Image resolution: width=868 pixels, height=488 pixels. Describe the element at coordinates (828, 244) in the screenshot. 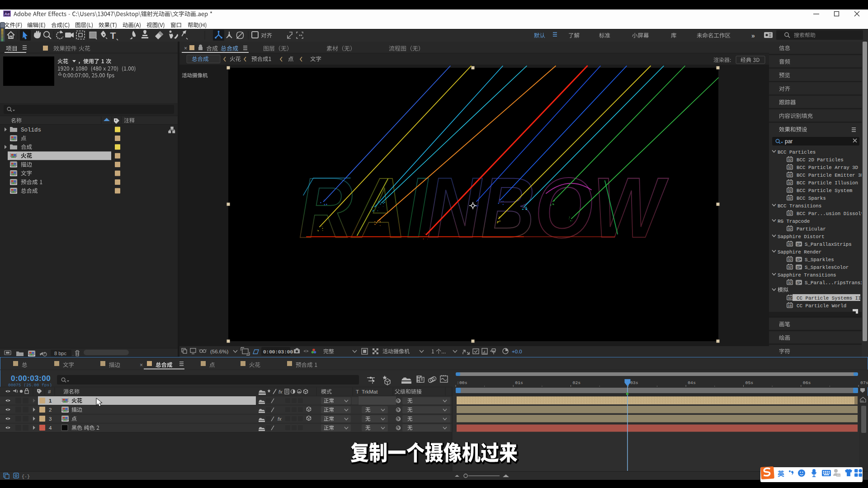

I see `svg-text: S_ParallaxStrips` at that location.